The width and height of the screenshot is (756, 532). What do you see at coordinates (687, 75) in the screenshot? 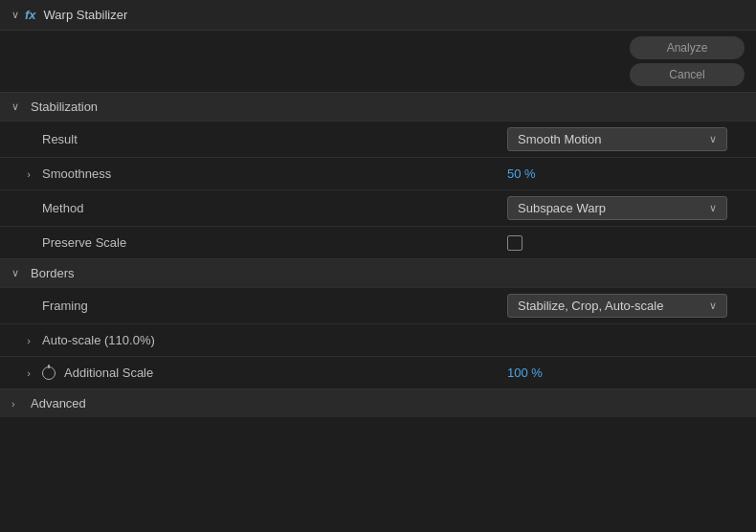
I see `cancel-button: Cancel` at bounding box center [687, 75].